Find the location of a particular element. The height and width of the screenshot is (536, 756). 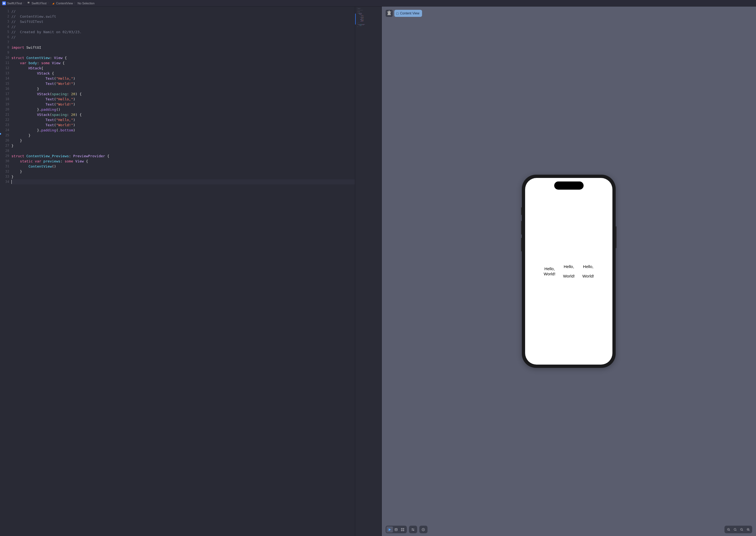

line-number: 23 is located at coordinates (6, 125).